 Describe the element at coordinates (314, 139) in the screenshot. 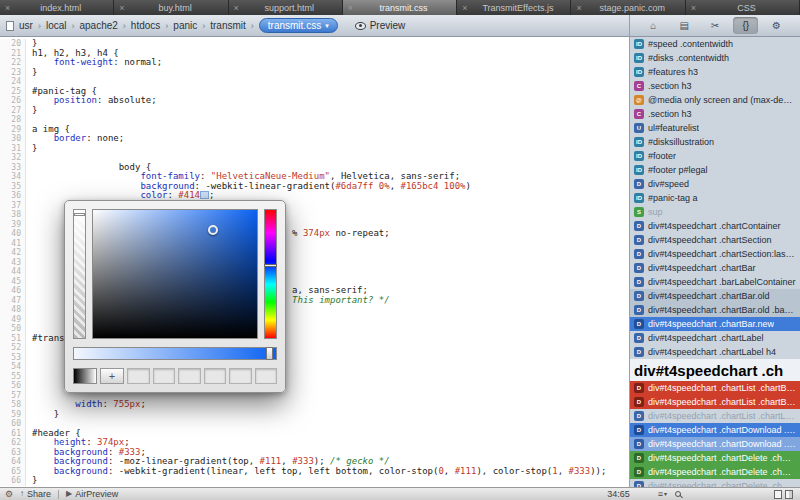

I see `code-line: 30 border: none;` at that location.